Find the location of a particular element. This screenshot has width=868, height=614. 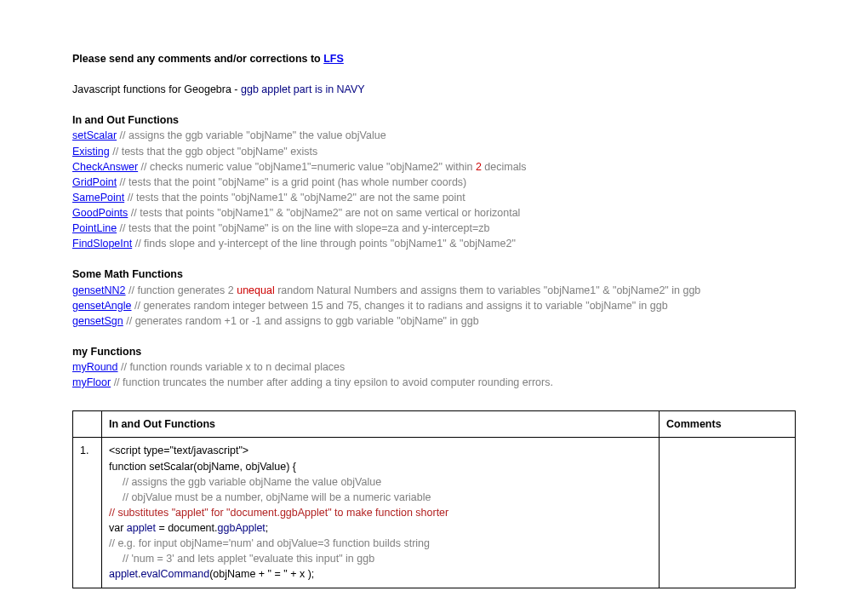

checkanswer-desc-pre: // checks numeric value "objName1"=numer… is located at coordinates (306, 167).